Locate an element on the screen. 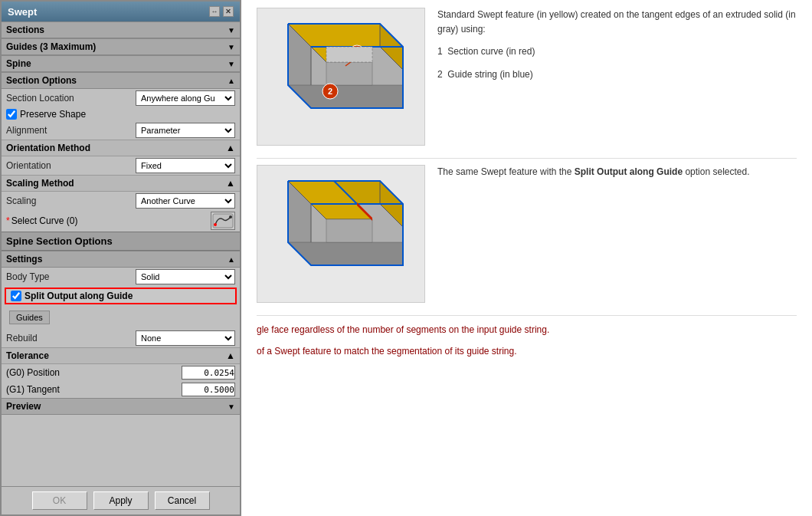 This screenshot has width=812, height=516. section-options-header: Section Options ▲ is located at coordinates (121, 81).